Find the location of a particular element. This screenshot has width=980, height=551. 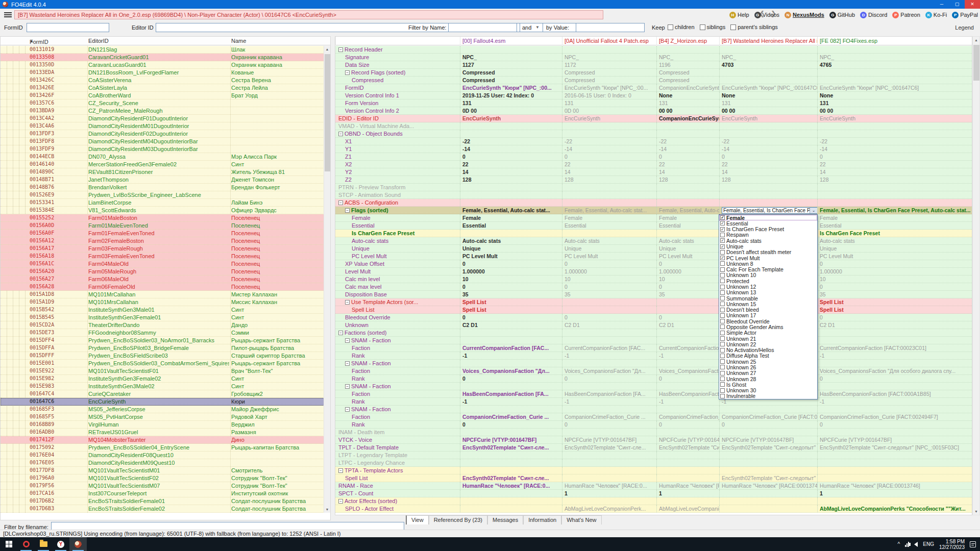

field-value-cell: NPC_ is located at coordinates (688, 57).